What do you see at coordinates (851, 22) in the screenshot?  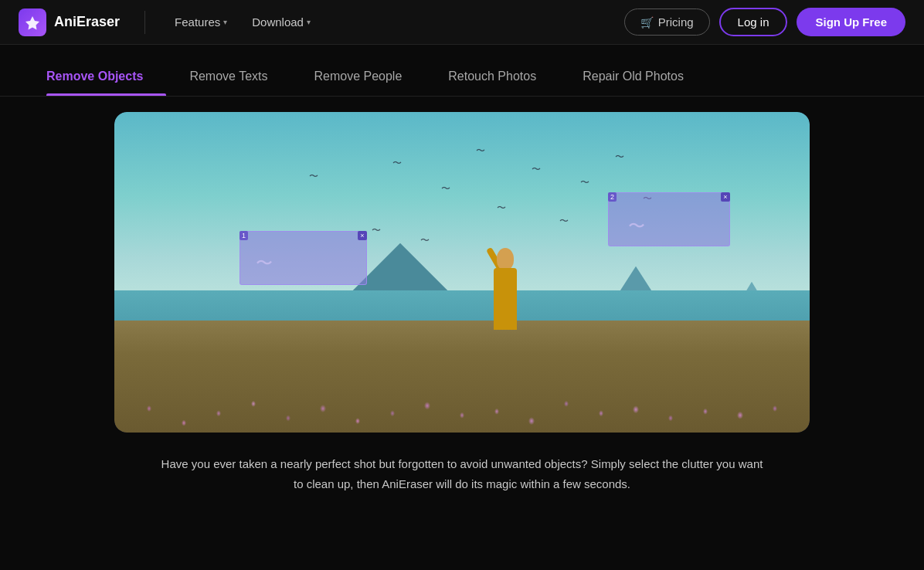 I see `signup-button: Sign Up Free` at bounding box center [851, 22].